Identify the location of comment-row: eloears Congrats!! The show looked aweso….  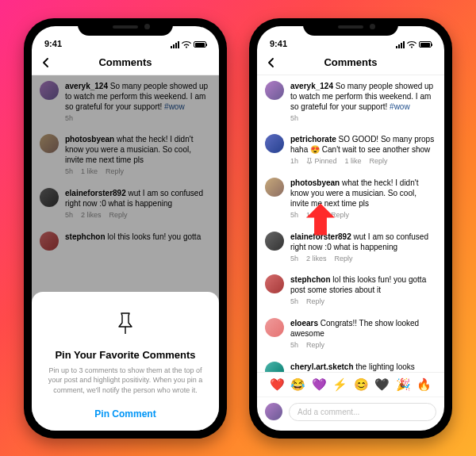
(351, 335).